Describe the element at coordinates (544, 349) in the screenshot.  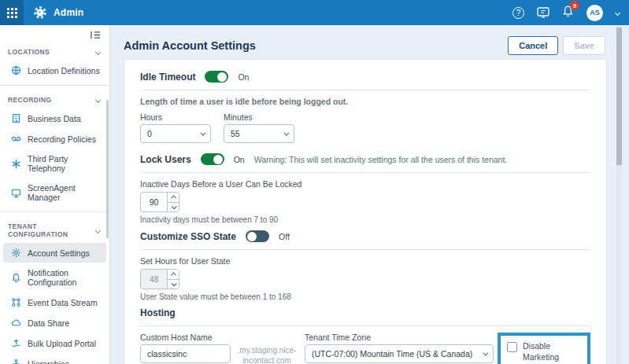
I see `disable-marketing-panel-field: Disable Marketing Panel` at that location.